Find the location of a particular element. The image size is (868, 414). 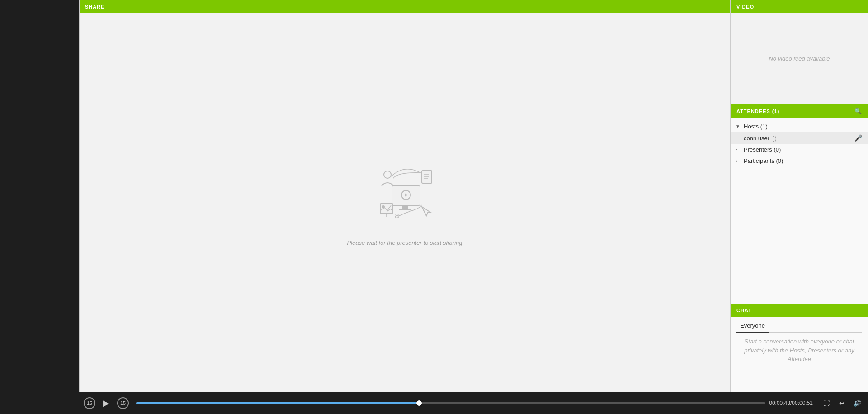

share-title: SHARE is located at coordinates (95, 7).